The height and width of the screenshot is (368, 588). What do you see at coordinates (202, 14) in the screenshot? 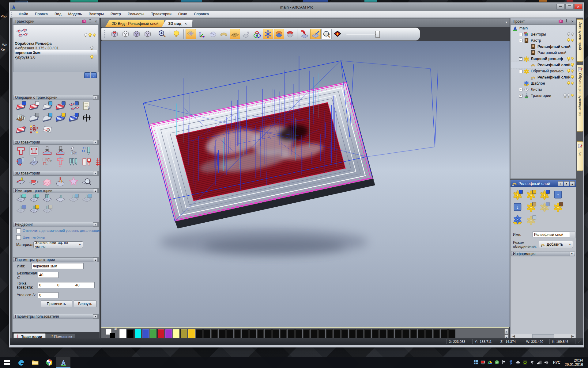
I see `menu-item: Справка` at bounding box center [202, 14].